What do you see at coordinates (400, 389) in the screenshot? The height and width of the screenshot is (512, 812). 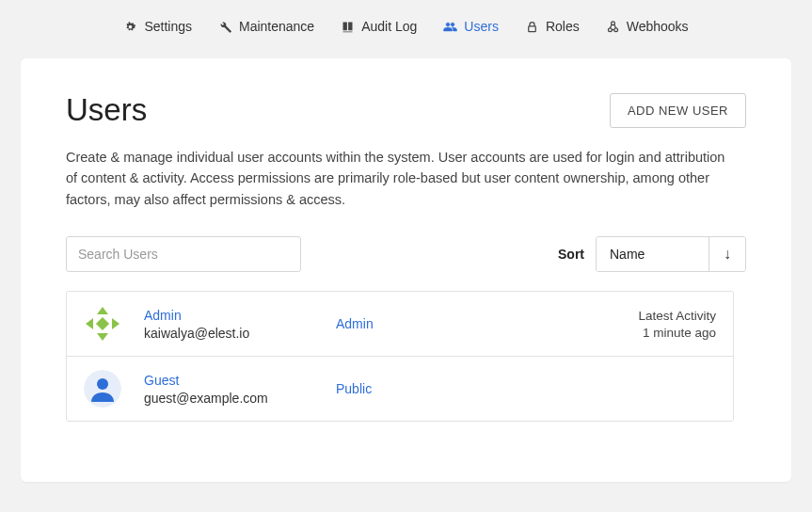 I see `user-row: Guest guest@example.com Public` at bounding box center [400, 389].